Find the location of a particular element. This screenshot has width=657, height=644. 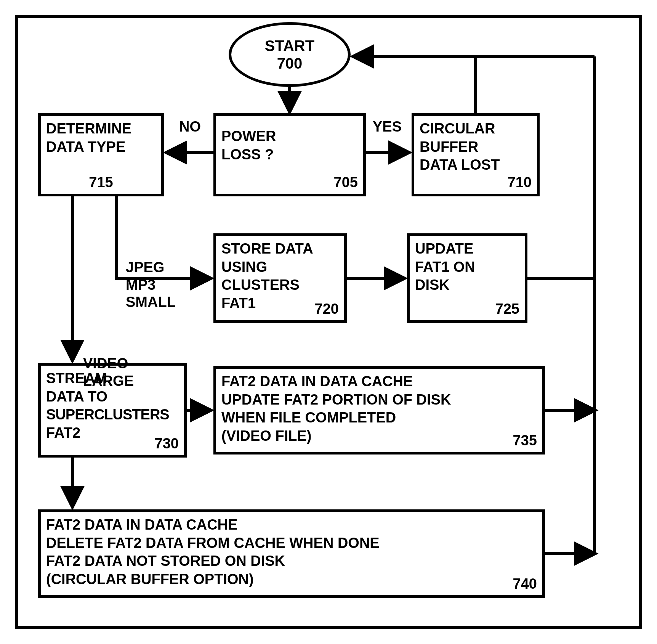

update-num: 725 is located at coordinates (508, 309).